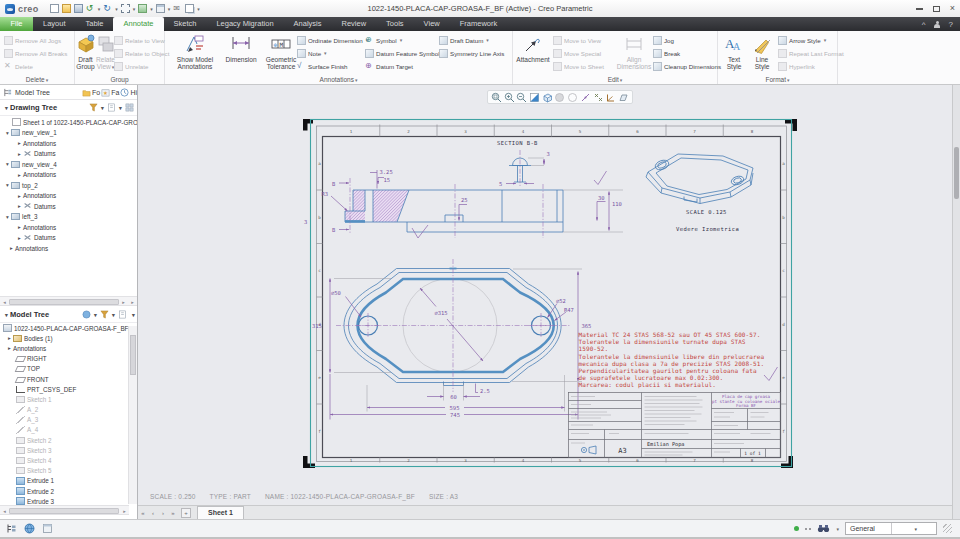 The height and width of the screenshot is (539, 960). Describe the element at coordinates (402, 53) in the screenshot. I see `datum-feature-symbol-button: Datum Feature Symbol` at that location.